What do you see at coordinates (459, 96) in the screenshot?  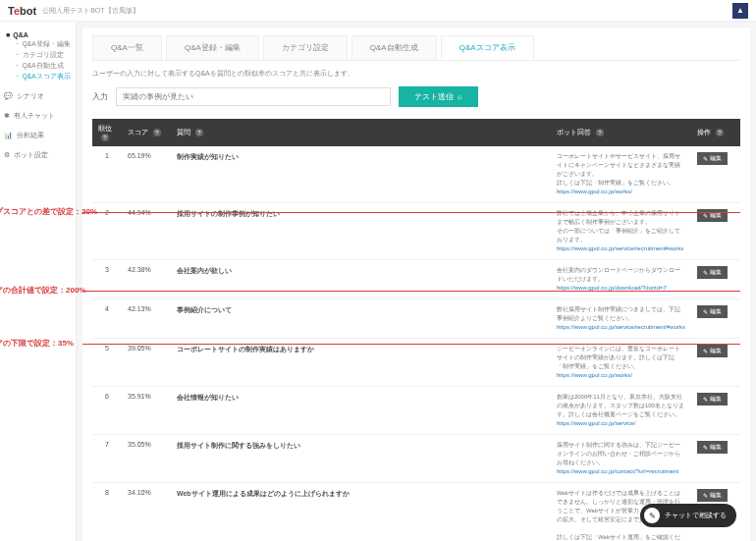 I see `search-icon: ⌕` at bounding box center [459, 96].